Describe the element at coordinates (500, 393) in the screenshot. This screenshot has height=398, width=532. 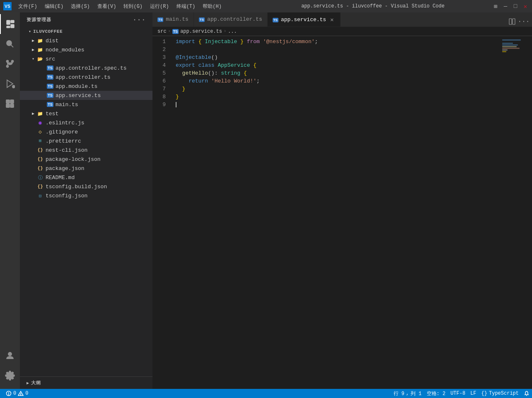
I see `status-language: {} TypeScript` at that location.